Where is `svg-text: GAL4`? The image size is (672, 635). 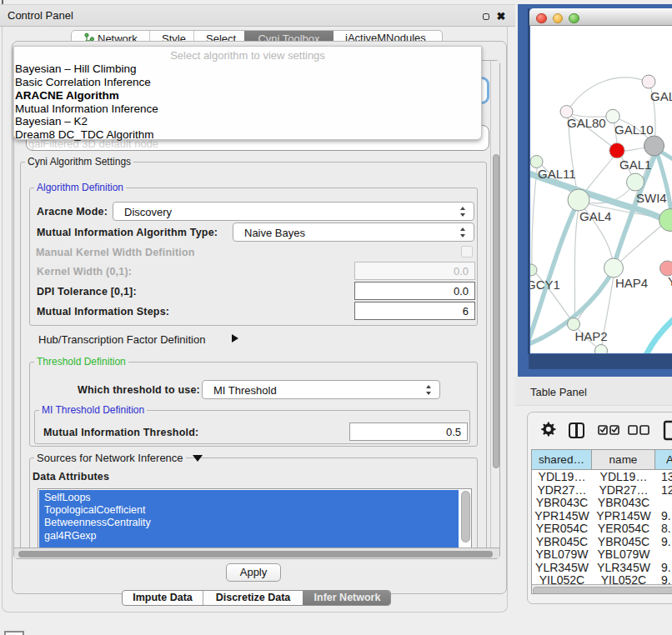
svg-text: GAL4 is located at coordinates (595, 217).